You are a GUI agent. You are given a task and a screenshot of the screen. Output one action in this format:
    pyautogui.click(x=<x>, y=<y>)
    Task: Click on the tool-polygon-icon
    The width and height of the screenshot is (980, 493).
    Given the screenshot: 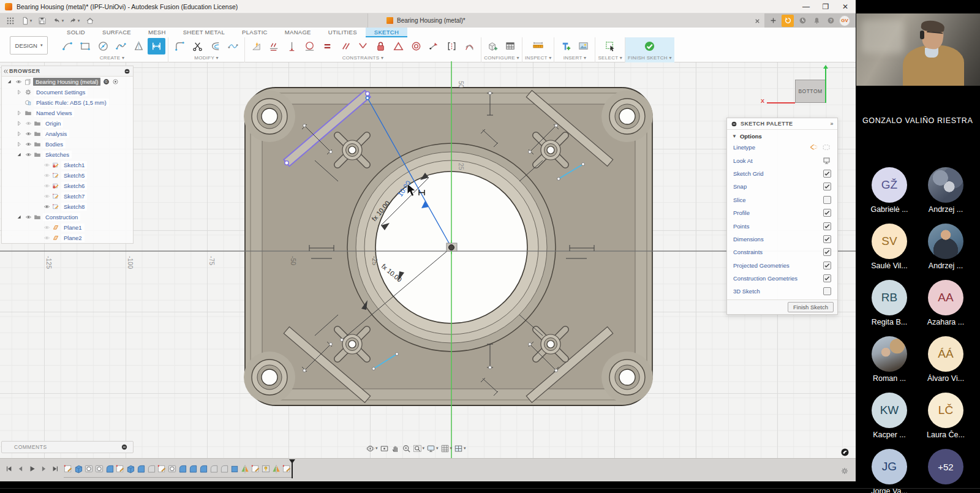 What is the action you would take?
    pyautogui.click(x=138, y=47)
    